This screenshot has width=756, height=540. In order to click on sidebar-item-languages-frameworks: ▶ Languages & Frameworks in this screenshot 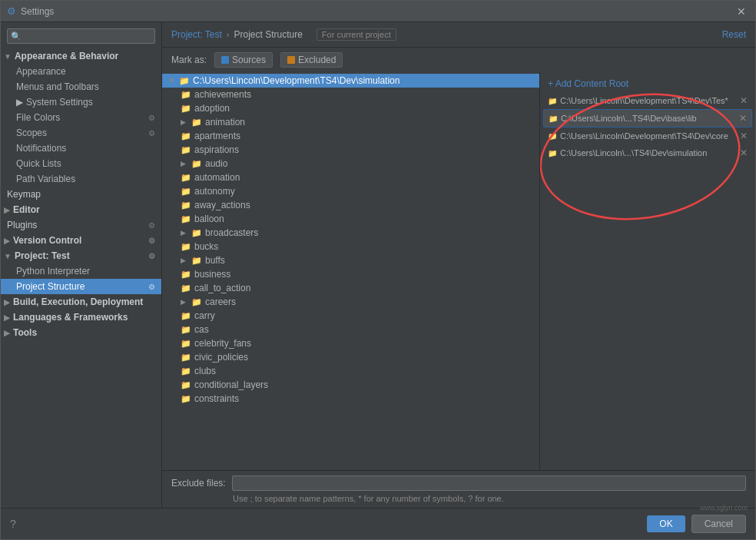, I will do `click(81, 317)`.